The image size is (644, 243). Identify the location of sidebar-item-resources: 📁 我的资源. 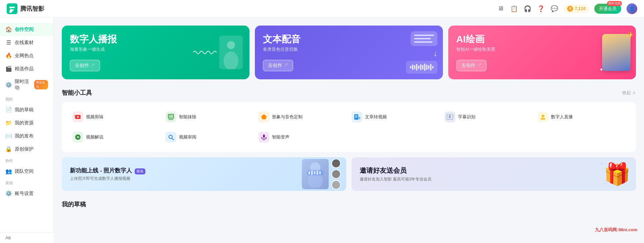
(27, 123).